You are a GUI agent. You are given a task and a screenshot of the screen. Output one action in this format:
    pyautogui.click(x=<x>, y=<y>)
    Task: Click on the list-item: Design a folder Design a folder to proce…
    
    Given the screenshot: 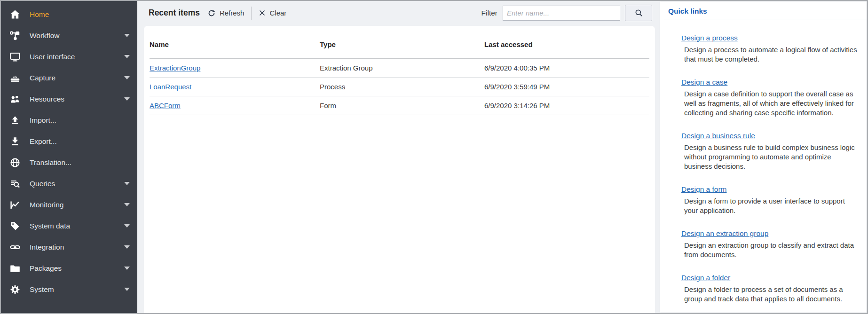 What is the action you would take?
    pyautogui.click(x=769, y=289)
    